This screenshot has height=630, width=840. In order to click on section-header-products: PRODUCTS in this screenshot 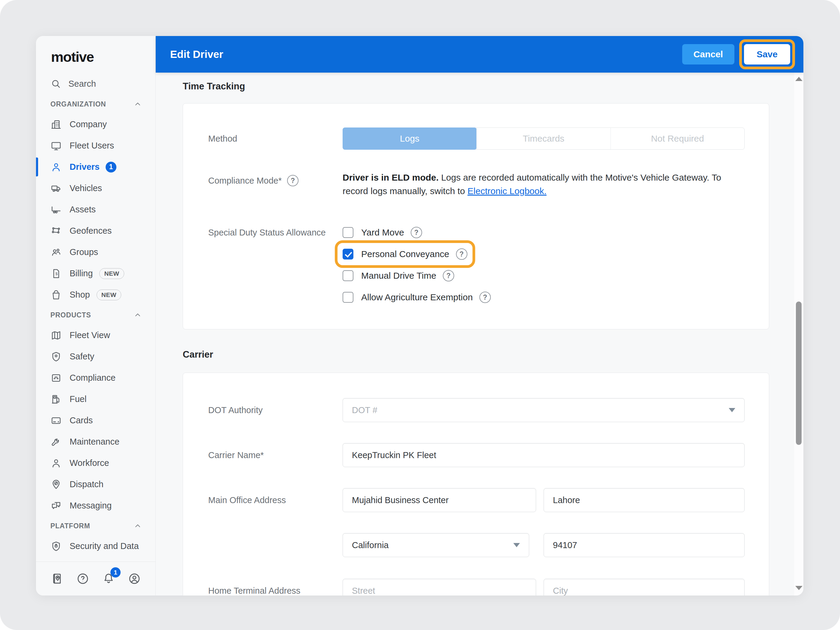, I will do `click(96, 315)`.